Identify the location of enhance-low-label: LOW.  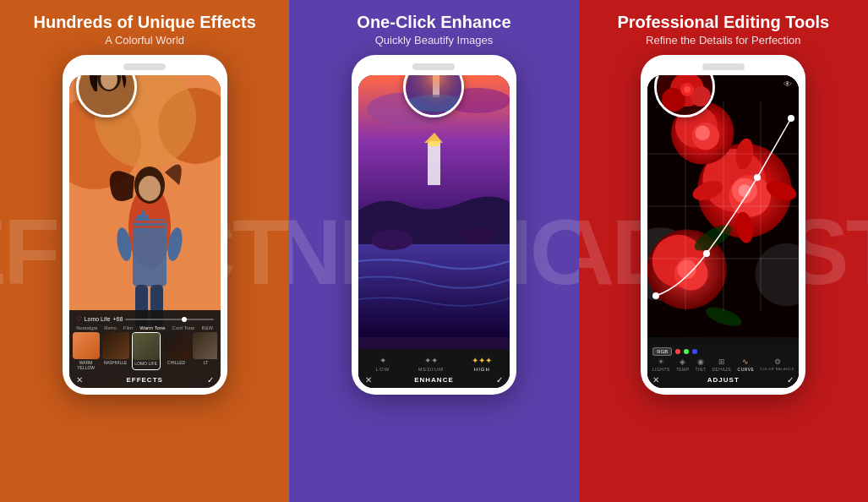
(384, 369).